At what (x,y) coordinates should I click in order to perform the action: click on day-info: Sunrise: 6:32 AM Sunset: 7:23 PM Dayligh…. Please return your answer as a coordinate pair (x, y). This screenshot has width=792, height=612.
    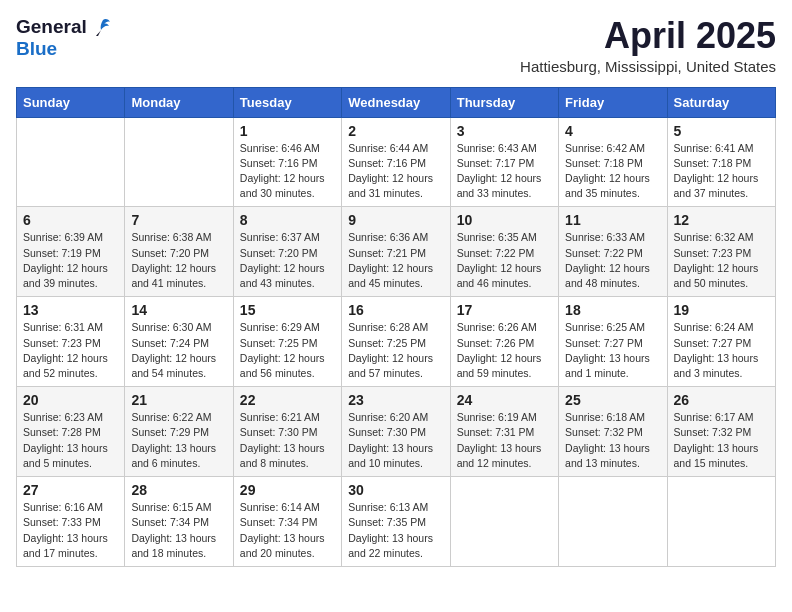
    Looking at the image, I should click on (722, 260).